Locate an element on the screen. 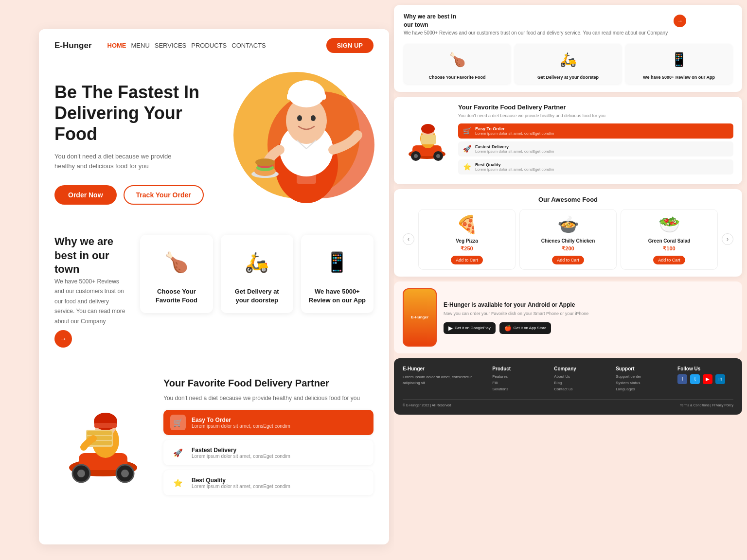  footer-links: Terms & Conditions | Privacy Policy is located at coordinates (707, 405).